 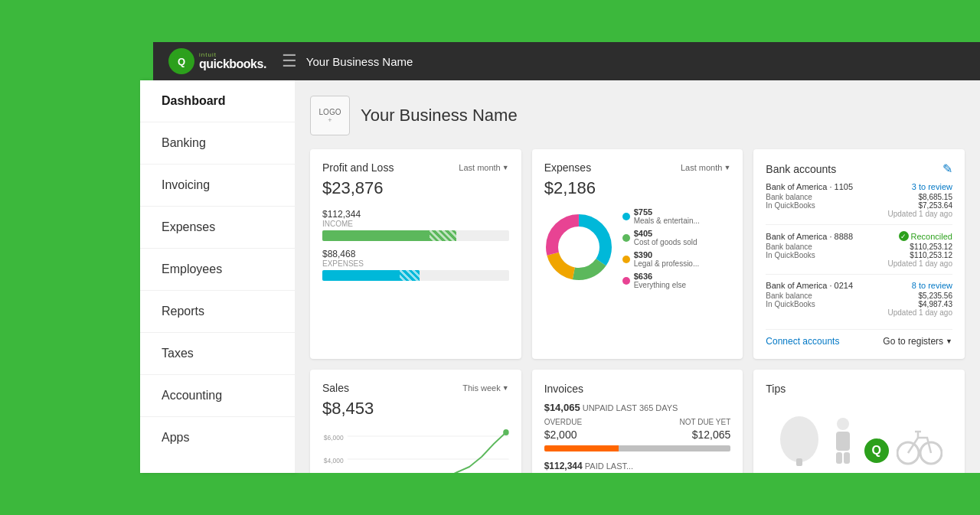 I want to click on progress-not-due, so click(x=675, y=448).